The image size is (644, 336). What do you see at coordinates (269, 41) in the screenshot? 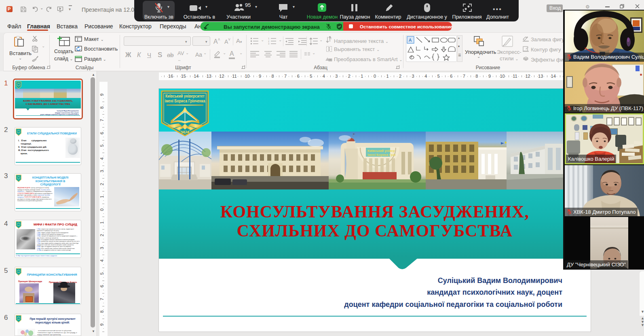
I see `svg-text: 2` at bounding box center [269, 41].